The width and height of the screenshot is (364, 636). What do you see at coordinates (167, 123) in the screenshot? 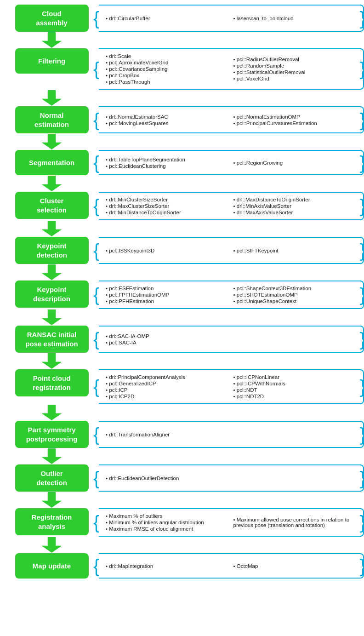
I see `list-item: pcl::MovingLeastSquares` at bounding box center [167, 123].